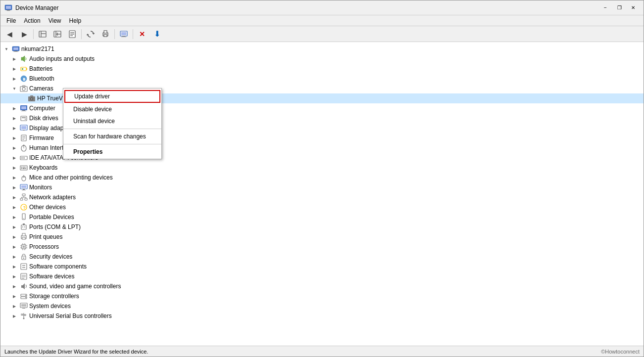 The height and width of the screenshot is (357, 644). I want to click on monitors-expand: ▶, so click(14, 187).